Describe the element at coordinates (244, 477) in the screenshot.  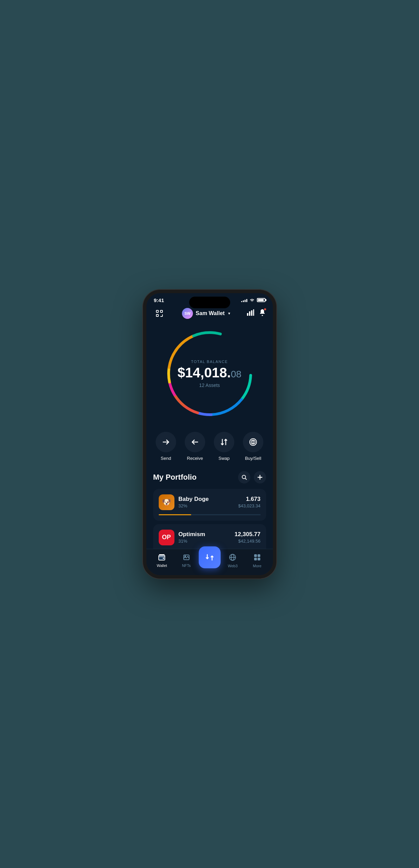
I see `portfolio-search-button` at that location.